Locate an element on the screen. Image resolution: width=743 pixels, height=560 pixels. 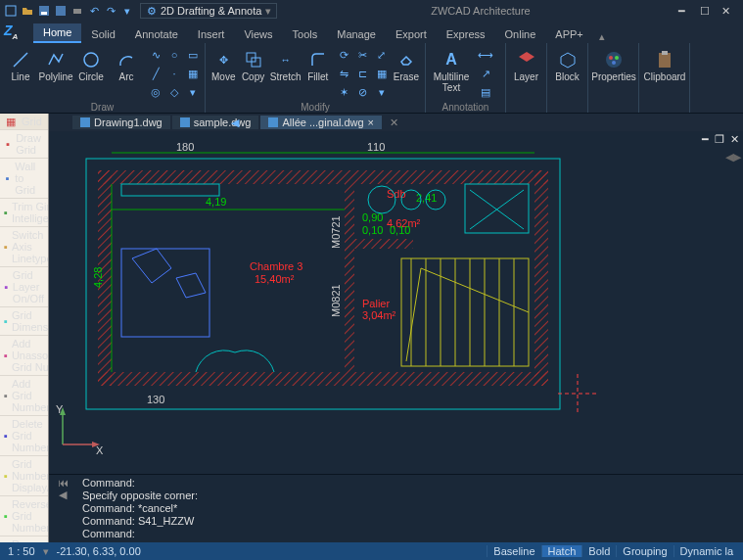
status-toggle-dynamic la: Dynamic la is located at coordinates (707, 551).